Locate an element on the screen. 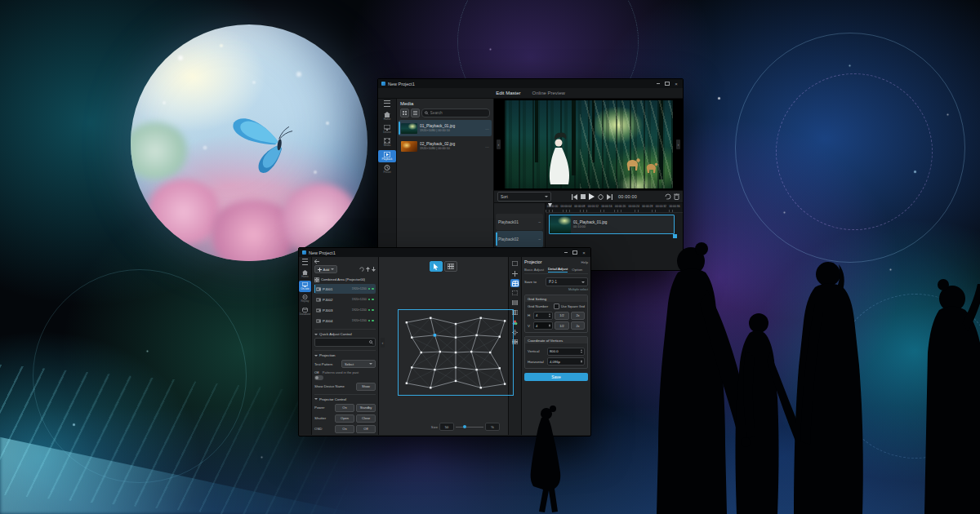 Image resolution: width=980 pixels, height=514 pixels. horizontal-dropdown: 4,096p is located at coordinates (566, 361).